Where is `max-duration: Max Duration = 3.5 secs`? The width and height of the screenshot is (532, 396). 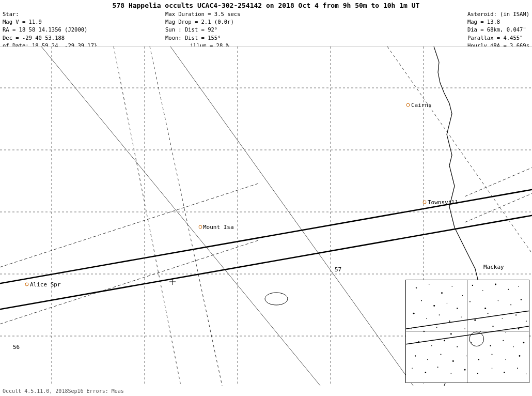 max-duration: Max Duration = 3.5 secs is located at coordinates (206, 14).